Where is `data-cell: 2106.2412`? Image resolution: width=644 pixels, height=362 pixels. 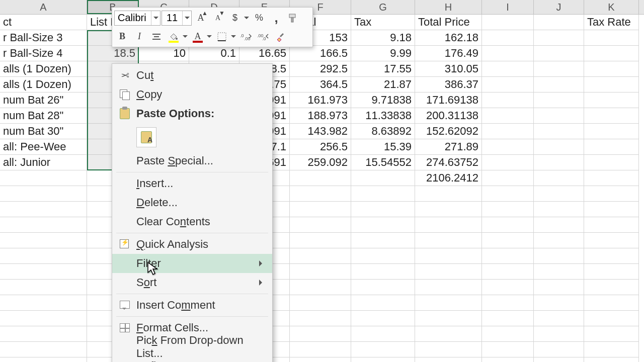 data-cell: 2106.2412 is located at coordinates (449, 178).